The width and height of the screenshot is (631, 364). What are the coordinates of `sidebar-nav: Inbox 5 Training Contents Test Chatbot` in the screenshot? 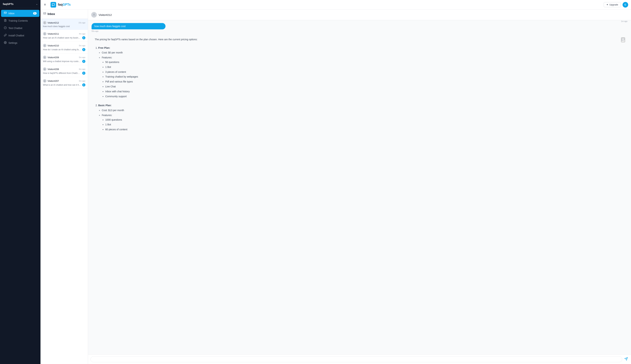 It's located at (20, 186).